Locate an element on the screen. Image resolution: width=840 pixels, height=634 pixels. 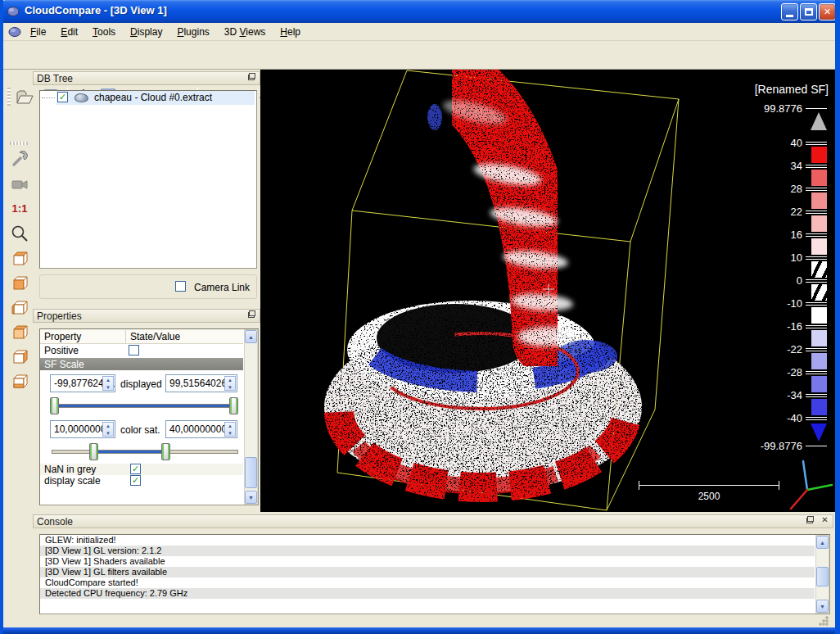
main-toolbar: ? CC CC μ,σ min max is located at coordinates (419, 56).